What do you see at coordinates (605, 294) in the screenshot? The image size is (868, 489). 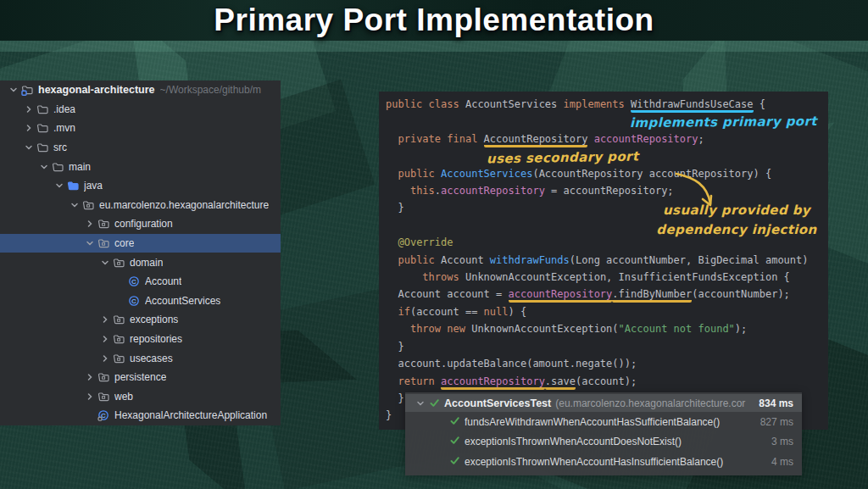 I see `code-line: Account account = accountRepository.find…` at bounding box center [605, 294].